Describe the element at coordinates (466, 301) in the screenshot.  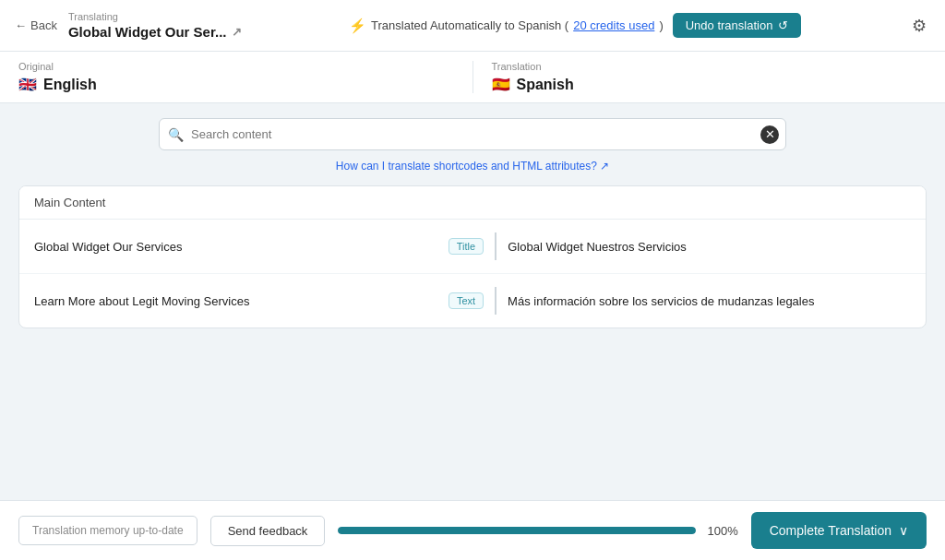
I see `type-badge-2: Text` at that location.